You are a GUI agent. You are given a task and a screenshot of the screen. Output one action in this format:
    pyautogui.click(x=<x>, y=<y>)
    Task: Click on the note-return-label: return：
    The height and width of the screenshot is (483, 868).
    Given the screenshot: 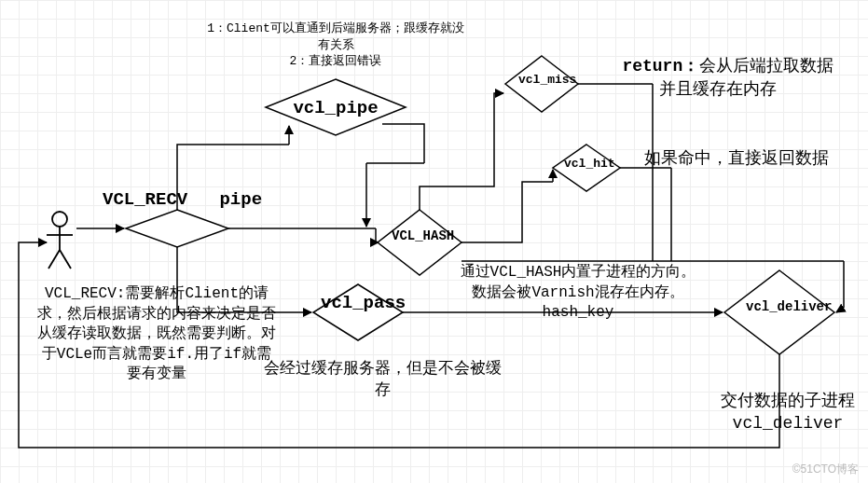 What is the action you would take?
    pyautogui.click(x=660, y=66)
    